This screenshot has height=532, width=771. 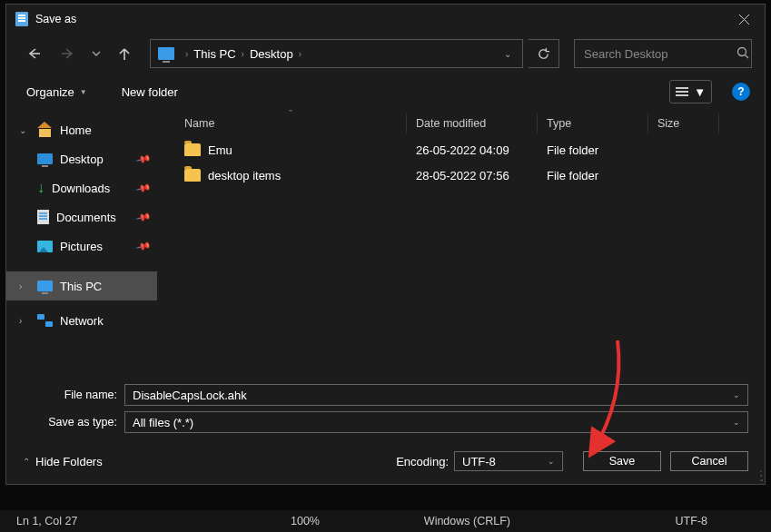 What do you see at coordinates (22, 19) in the screenshot?
I see `app-icon` at bounding box center [22, 19].